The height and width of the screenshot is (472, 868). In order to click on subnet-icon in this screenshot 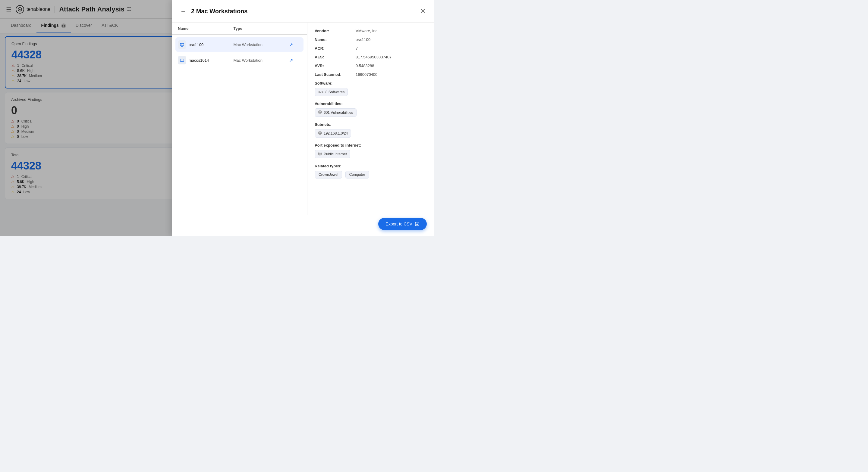, I will do `click(320, 133)`.